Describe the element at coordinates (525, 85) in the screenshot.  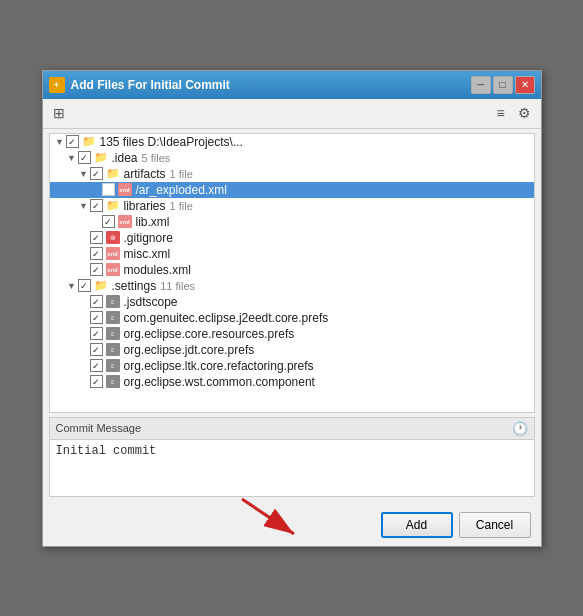
I see `close-button: ✕` at that location.